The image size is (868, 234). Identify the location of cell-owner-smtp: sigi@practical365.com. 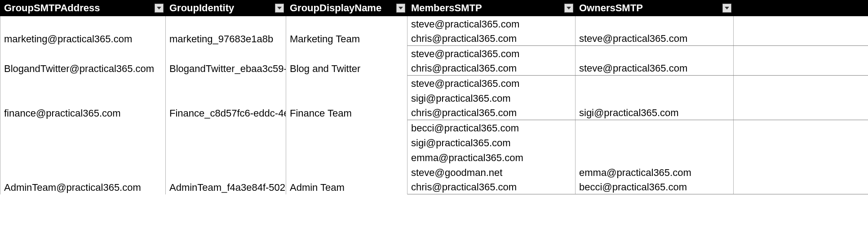
(655, 112).